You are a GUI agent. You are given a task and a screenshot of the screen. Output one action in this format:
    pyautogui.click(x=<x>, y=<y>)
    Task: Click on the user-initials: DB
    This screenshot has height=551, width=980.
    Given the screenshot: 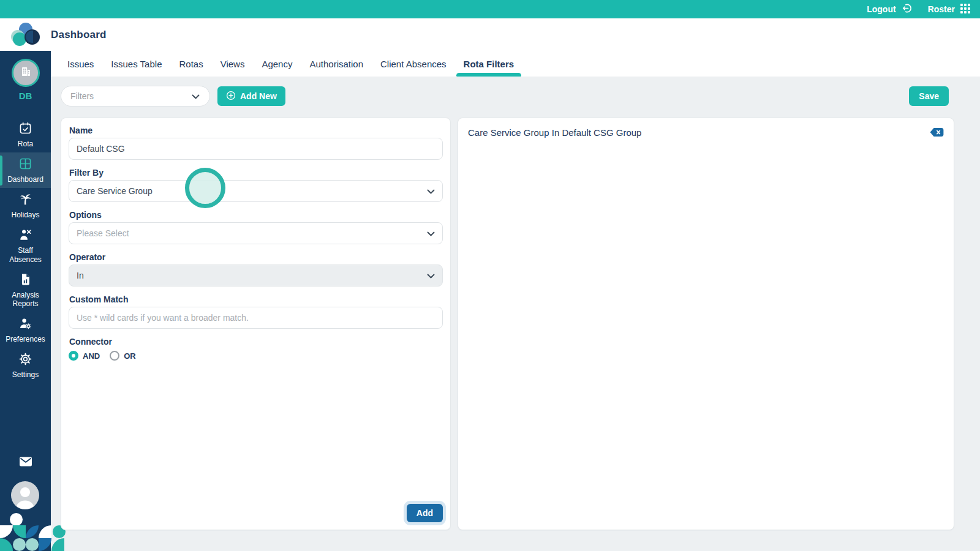 What is the action you would take?
    pyautogui.click(x=26, y=96)
    